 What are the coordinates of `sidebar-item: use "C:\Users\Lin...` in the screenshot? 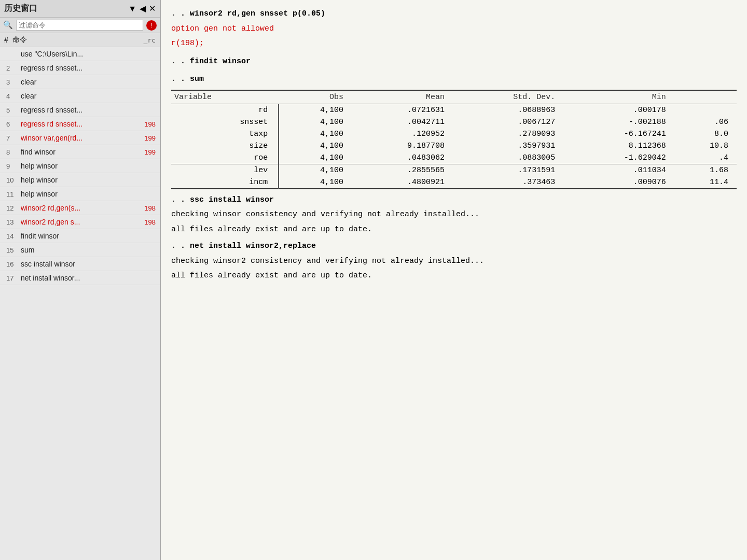 It's located at (80, 54).